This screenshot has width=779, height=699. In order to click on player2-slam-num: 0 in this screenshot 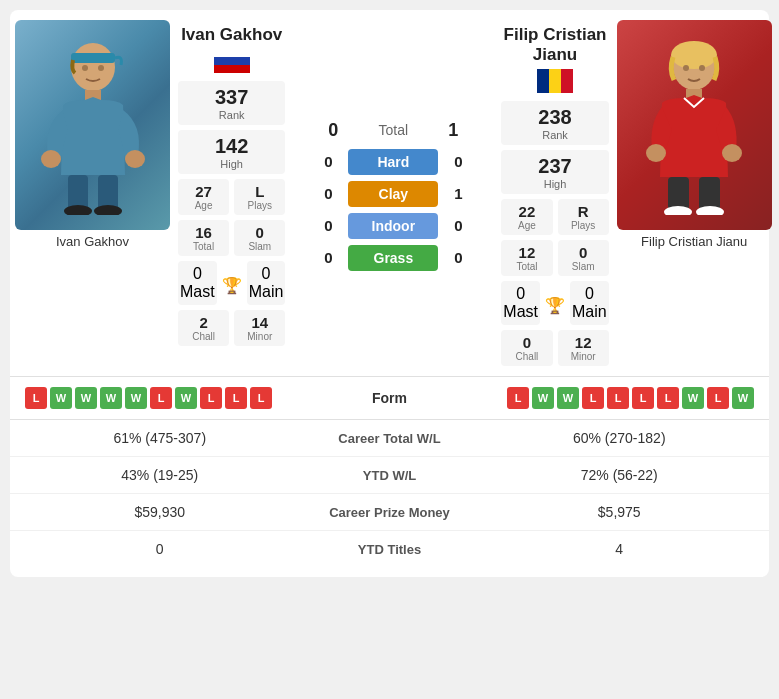, I will do `click(584, 252)`.